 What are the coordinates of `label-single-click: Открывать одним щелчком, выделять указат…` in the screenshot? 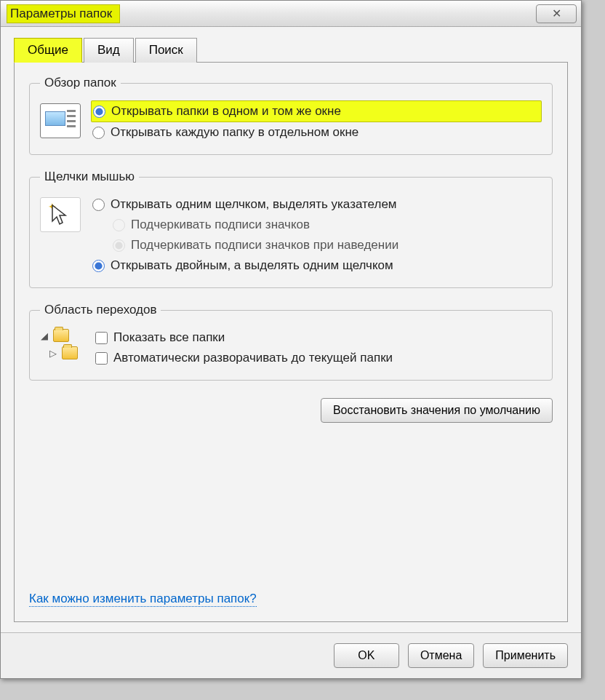 It's located at (254, 204).